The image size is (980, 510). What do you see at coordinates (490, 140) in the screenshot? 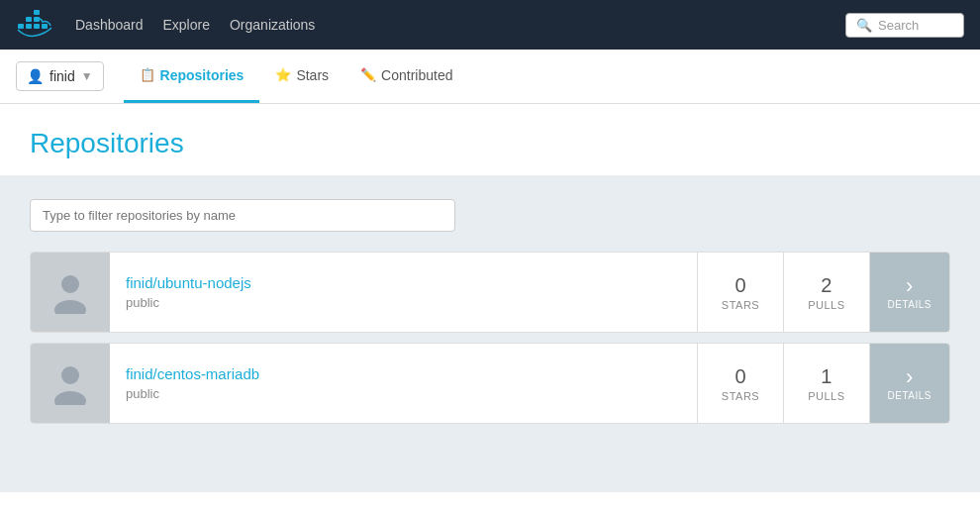
I see `page-title-section: Repositories` at bounding box center [490, 140].